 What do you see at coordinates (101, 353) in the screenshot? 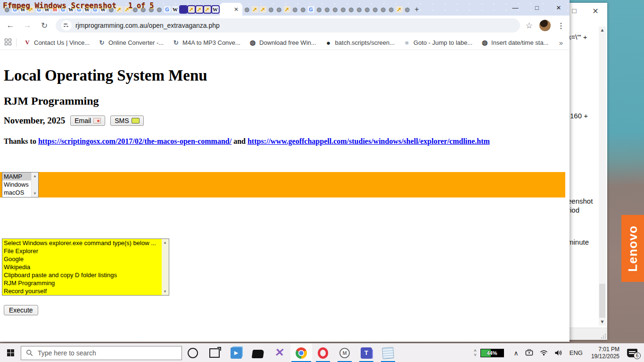
I see `taskbar-search-input: Type here to search` at bounding box center [101, 353].